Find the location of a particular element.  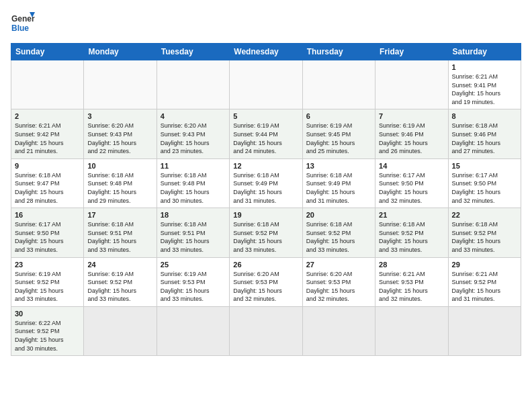

day-number: 26 is located at coordinates (266, 265).